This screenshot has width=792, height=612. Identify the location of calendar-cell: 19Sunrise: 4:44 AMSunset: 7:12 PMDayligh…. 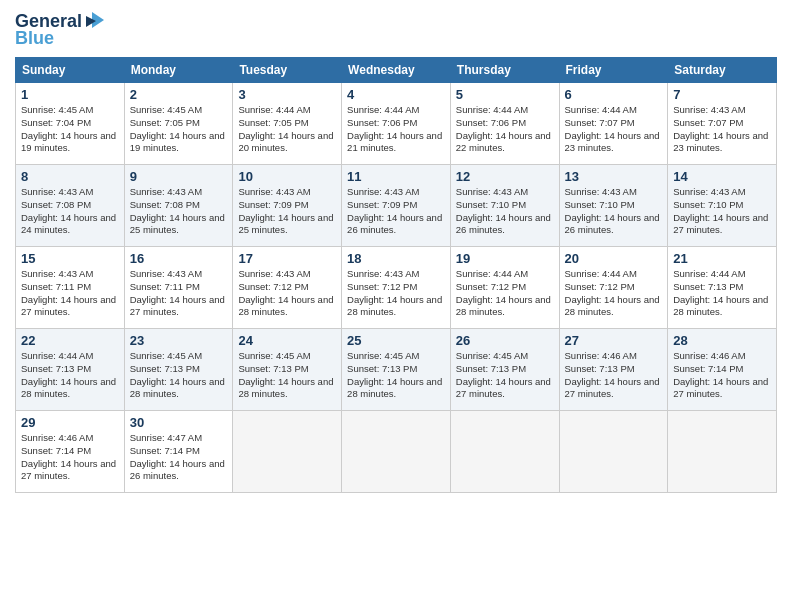
(504, 288).